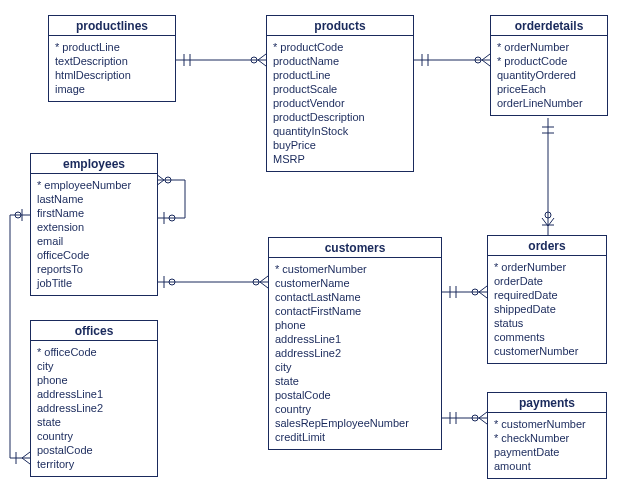 The width and height of the screenshot is (626, 500). Describe the element at coordinates (94, 213) in the screenshot. I see `entity-field: firstName` at that location.